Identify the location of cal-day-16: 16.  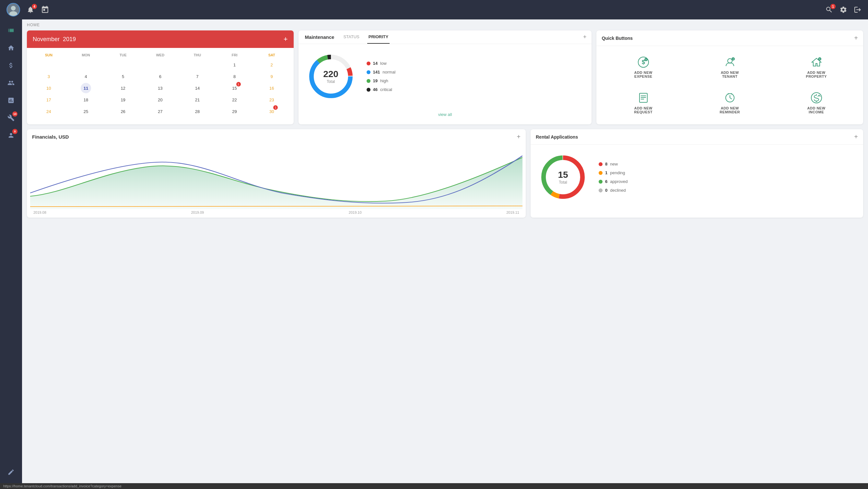
(272, 88).